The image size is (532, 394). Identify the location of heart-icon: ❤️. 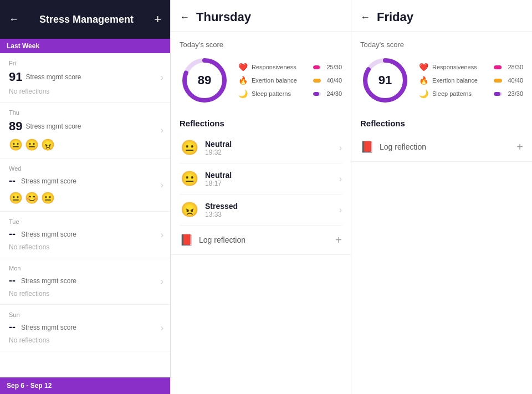
(243, 67).